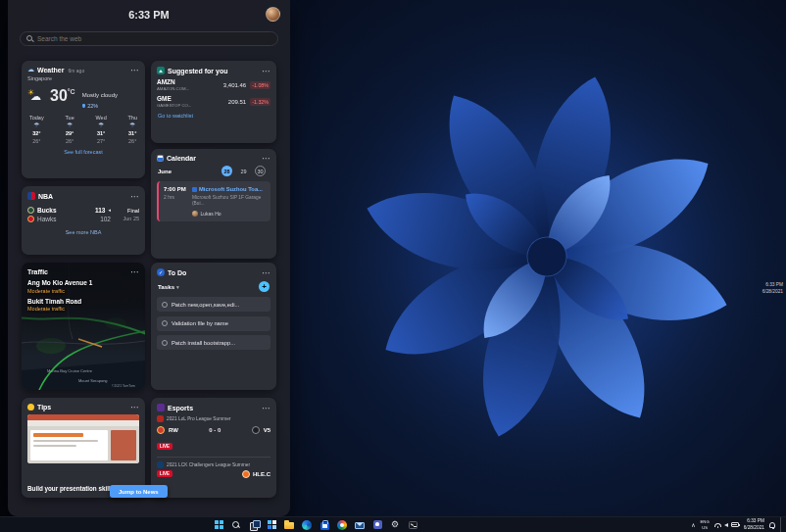 The height and width of the screenshot is (532, 786). Describe the element at coordinates (235, 85) in the screenshot. I see `stock-price: 3,401.46` at that location.